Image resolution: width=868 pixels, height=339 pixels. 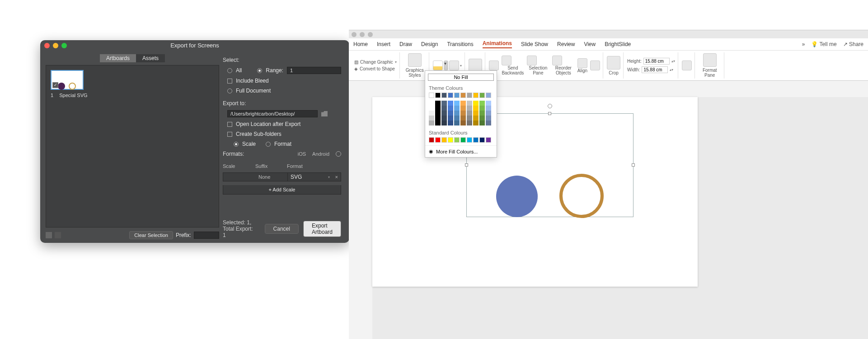 What do you see at coordinates (371, 34) in the screenshot?
I see `zoom-icon` at bounding box center [371, 34].